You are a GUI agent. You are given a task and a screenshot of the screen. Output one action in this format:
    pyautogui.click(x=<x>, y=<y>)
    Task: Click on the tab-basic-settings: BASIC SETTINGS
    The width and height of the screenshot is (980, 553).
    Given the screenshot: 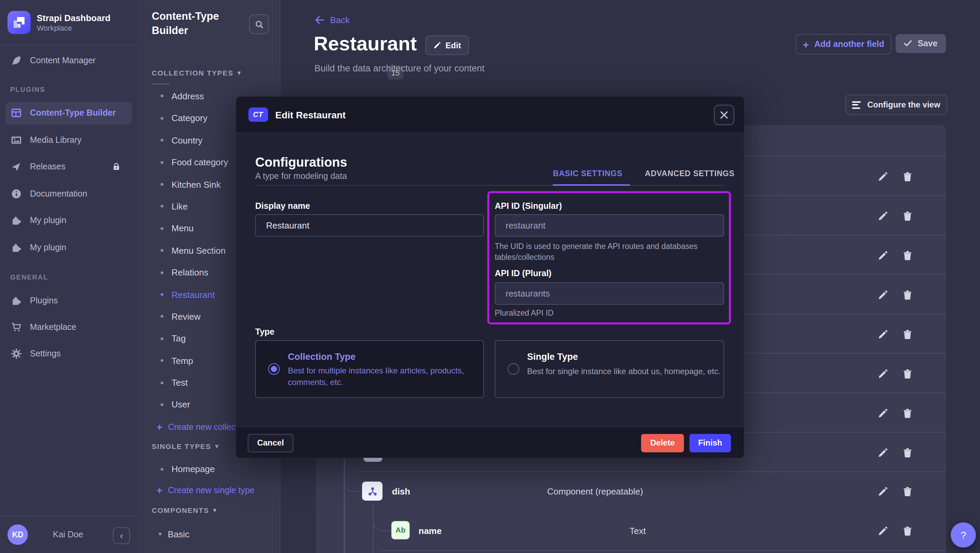 What is the action you would take?
    pyautogui.click(x=587, y=173)
    